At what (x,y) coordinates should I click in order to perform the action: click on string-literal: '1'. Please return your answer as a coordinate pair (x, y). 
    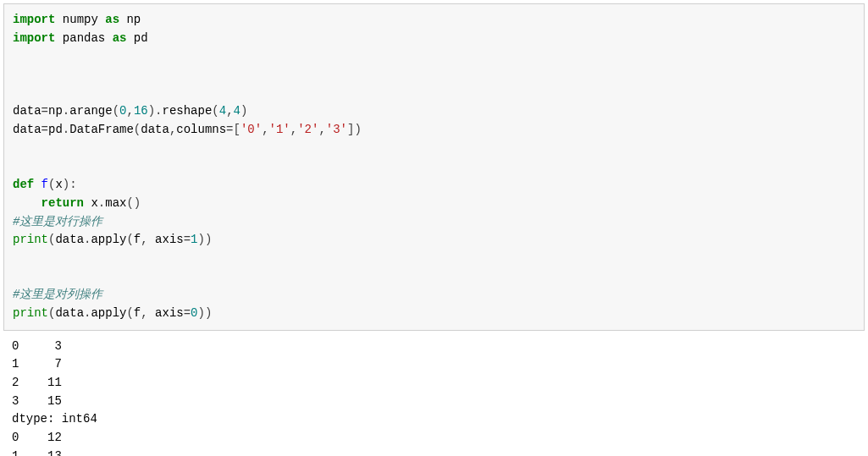
    Looking at the image, I should click on (279, 129).